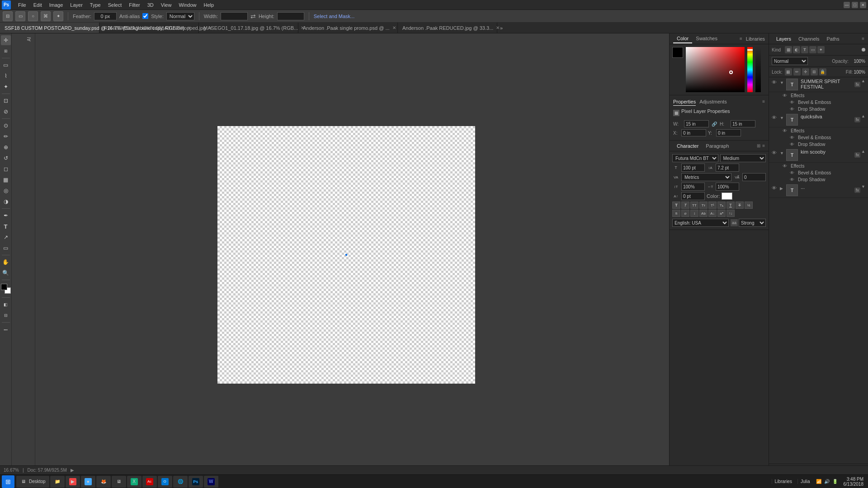 This screenshot has width=868, height=488. What do you see at coordinates (857, 61) in the screenshot?
I see `opacity-value: 100%` at bounding box center [857, 61].